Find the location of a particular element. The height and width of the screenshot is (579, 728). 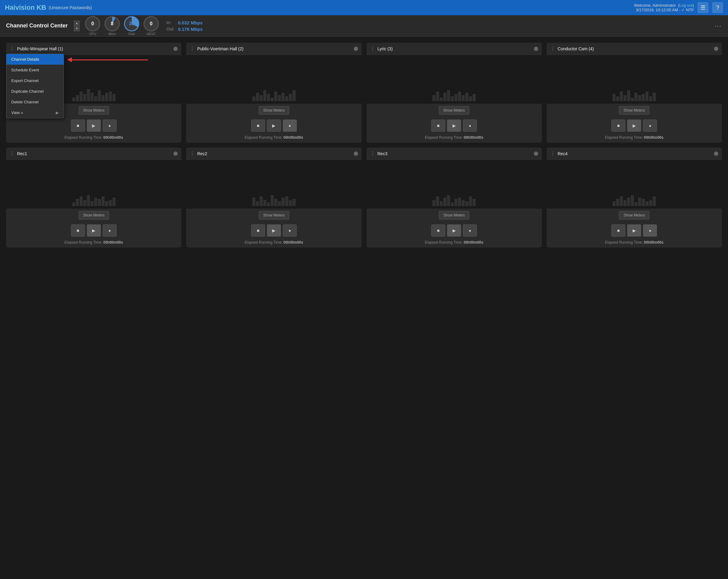

card-title-1: Public-Winspear Hall (1) is located at coordinates (94, 49).